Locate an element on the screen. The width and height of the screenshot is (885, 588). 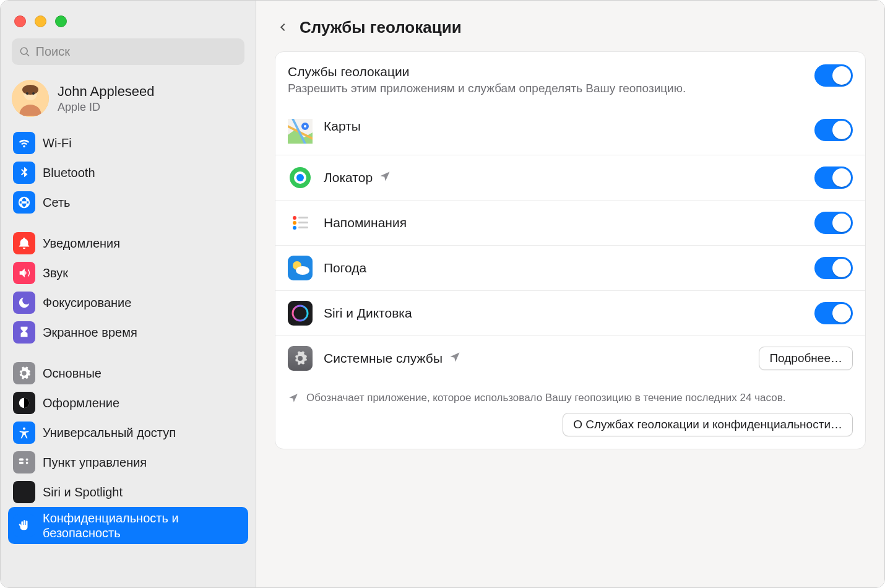
sidebar-item-label: Универсальный доступ is located at coordinates (109, 433).